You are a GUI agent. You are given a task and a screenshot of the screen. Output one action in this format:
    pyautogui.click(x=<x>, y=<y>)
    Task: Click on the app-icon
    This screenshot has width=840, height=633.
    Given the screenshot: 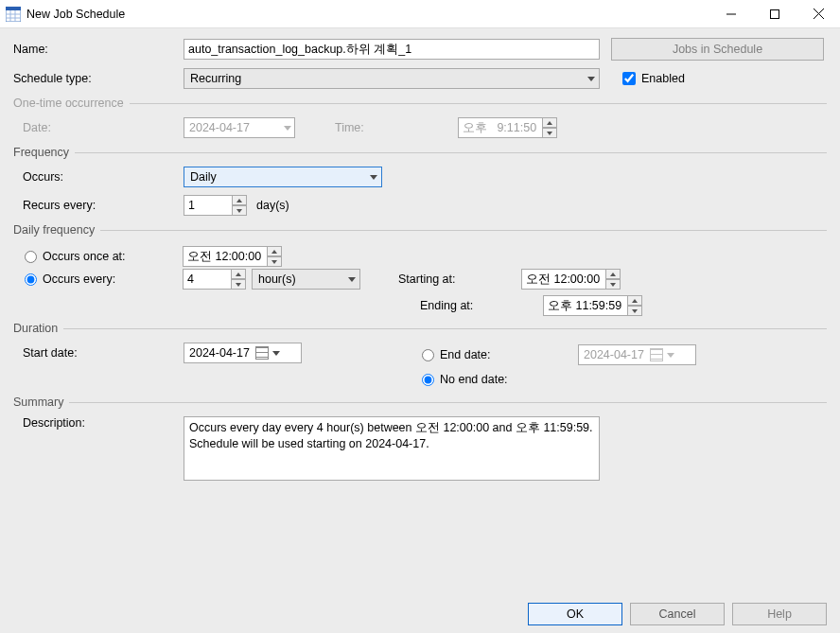 What is the action you would take?
    pyautogui.click(x=13, y=14)
    